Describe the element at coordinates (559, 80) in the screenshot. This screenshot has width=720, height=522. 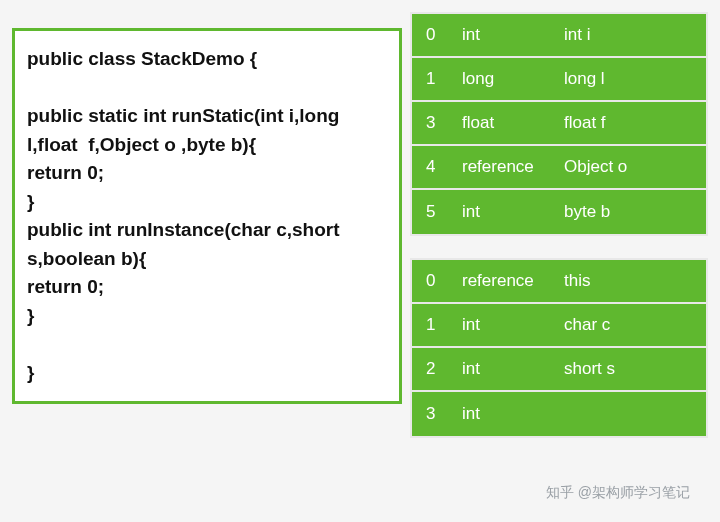
I see `table-row: 1 long long l` at that location.